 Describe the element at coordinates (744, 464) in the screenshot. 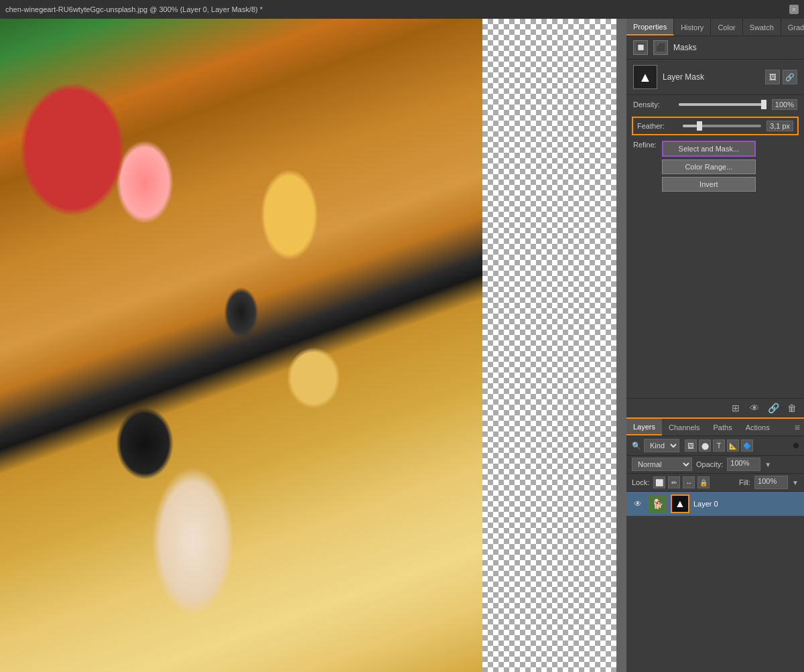

I see `opacity-value: 100%` at that location.